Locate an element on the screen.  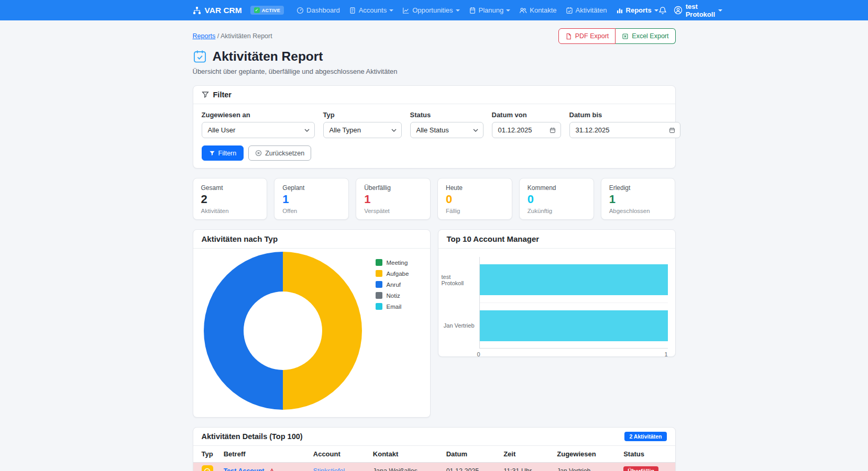
trend-icon is located at coordinates (406, 10).